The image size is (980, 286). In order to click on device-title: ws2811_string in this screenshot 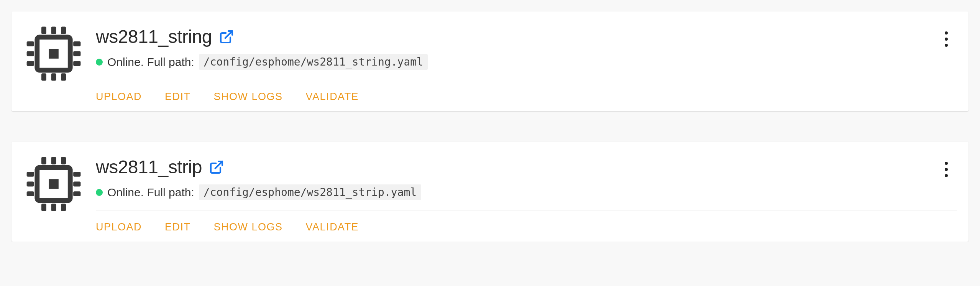, I will do `click(154, 37)`.